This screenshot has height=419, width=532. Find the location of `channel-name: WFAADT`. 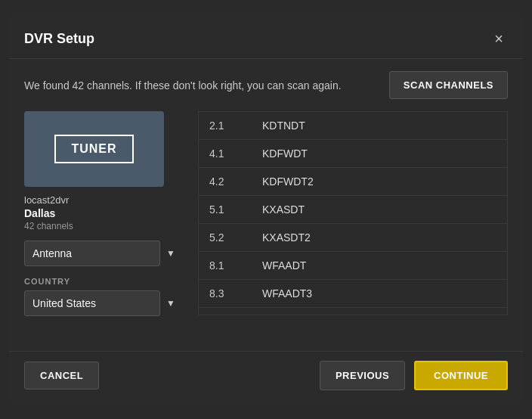

channel-name: WFAADT is located at coordinates (284, 265).